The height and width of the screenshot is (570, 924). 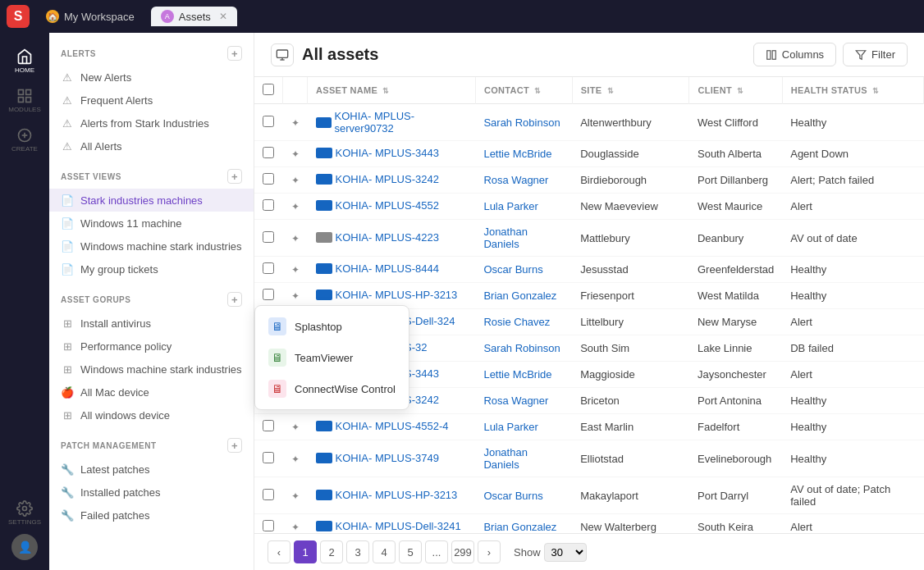 I want to click on page-299-button: 299, so click(x=463, y=552).